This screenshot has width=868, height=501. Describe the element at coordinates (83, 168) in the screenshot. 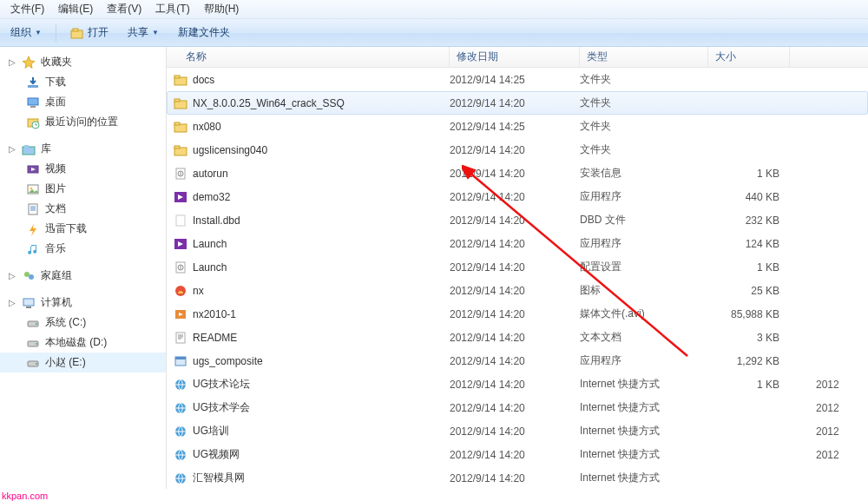

I see `tree-item: 视频` at that location.